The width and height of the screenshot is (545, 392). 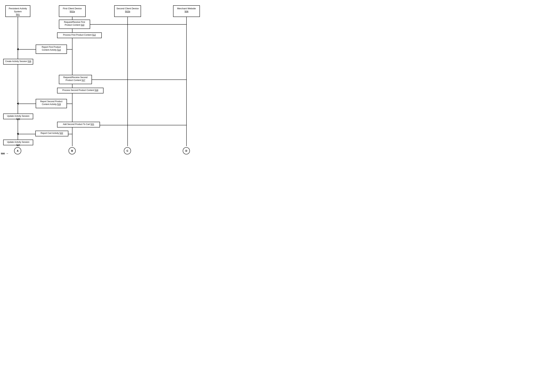 I want to click on message-520-label: Update Activity Session 520, so click(x=18, y=118).